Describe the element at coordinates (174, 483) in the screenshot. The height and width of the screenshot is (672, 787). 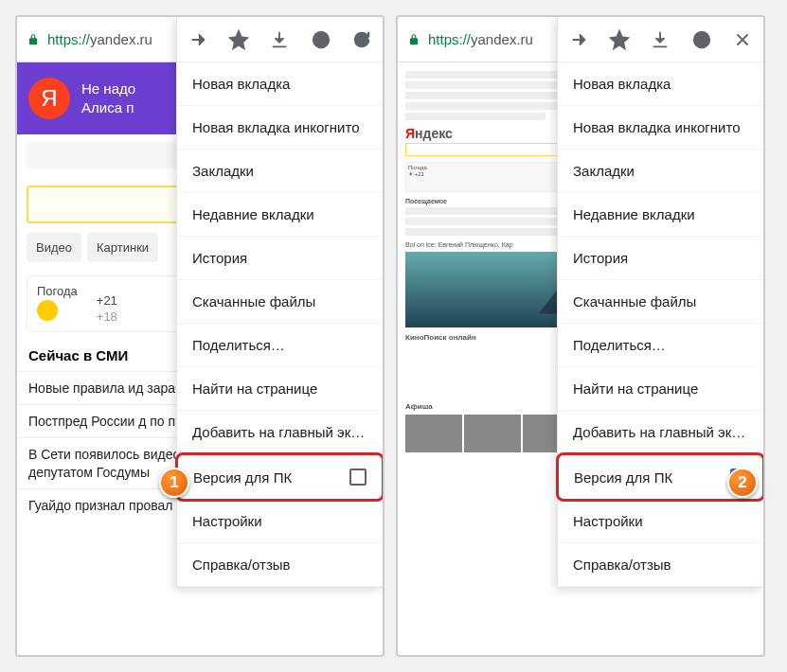
I see `step-badge-1: 1` at that location.